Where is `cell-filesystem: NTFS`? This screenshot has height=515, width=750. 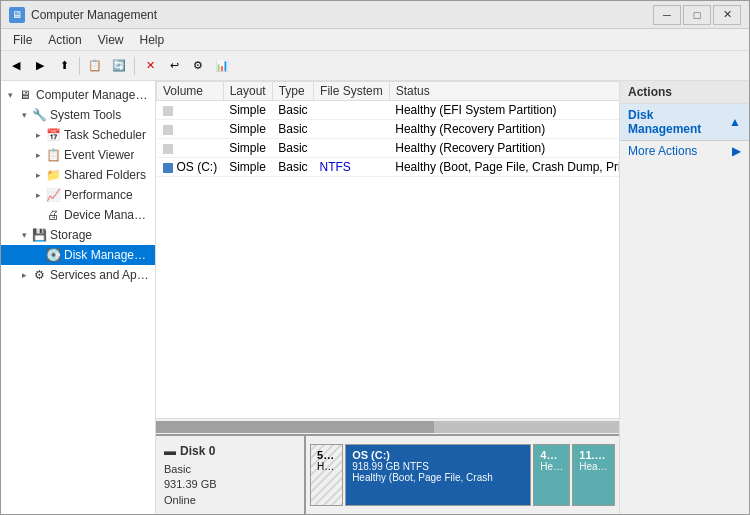
cell-filesystem: NTFS is located at coordinates (352, 168).